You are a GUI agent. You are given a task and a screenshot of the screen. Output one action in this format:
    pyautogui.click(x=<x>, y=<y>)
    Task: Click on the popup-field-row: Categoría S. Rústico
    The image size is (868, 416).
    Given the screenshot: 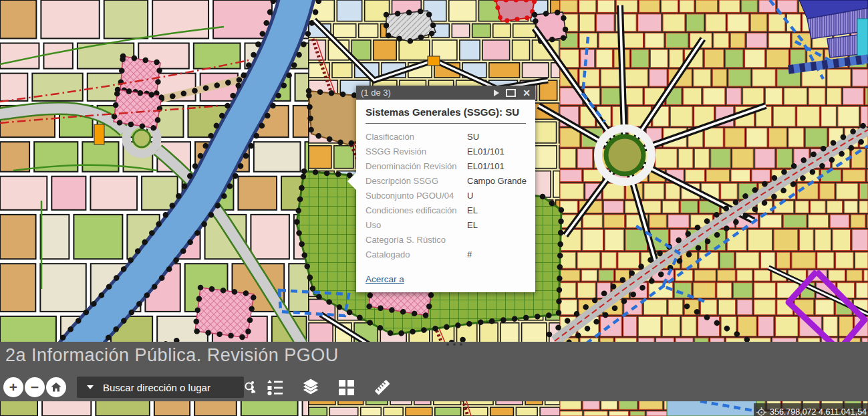 What is the action you would take?
    pyautogui.click(x=446, y=240)
    